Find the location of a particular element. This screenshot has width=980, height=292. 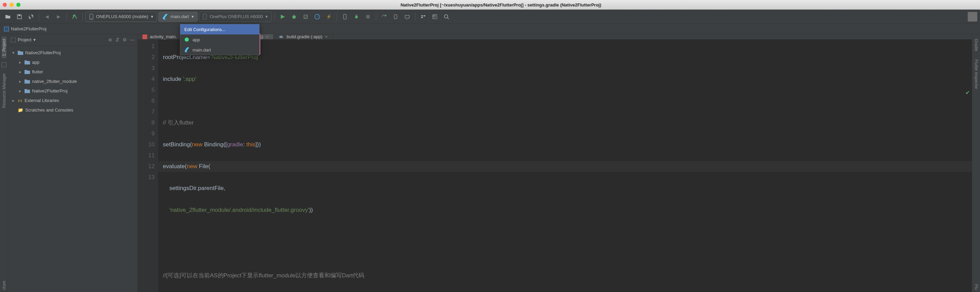

run-config-dropdown: Edit Configurations... app main.dart is located at coordinates (220, 40).